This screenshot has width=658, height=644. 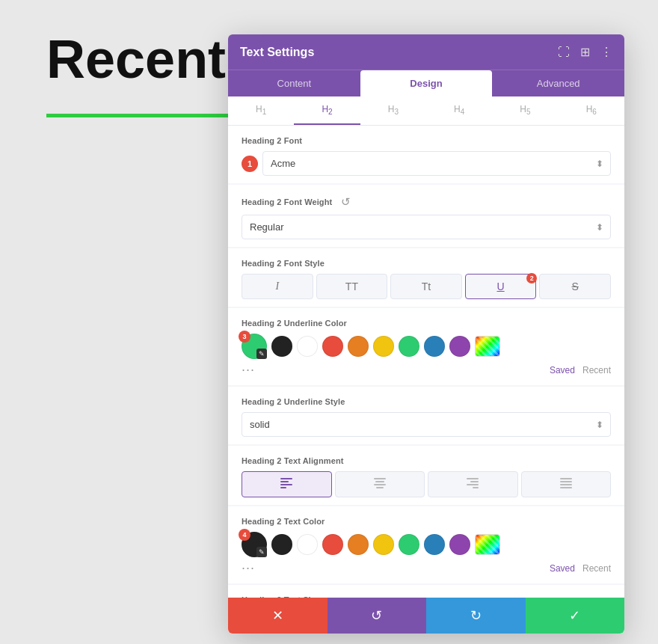 I want to click on undo-button: ↺, so click(x=377, y=616).